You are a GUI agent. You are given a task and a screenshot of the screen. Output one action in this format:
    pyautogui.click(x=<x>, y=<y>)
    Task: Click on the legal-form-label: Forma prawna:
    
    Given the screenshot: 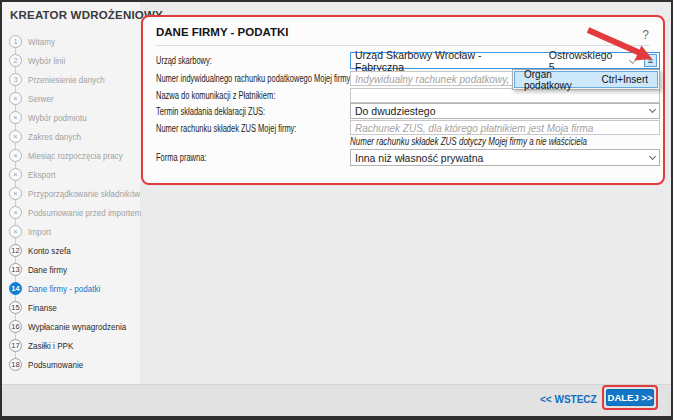 What is the action you would take?
    pyautogui.click(x=181, y=158)
    